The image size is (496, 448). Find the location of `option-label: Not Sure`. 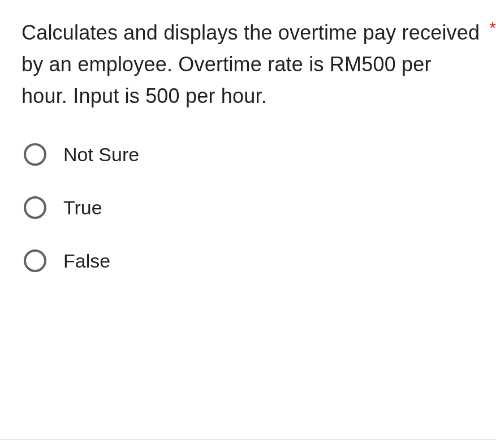

option-label: Not Sure is located at coordinates (101, 155).